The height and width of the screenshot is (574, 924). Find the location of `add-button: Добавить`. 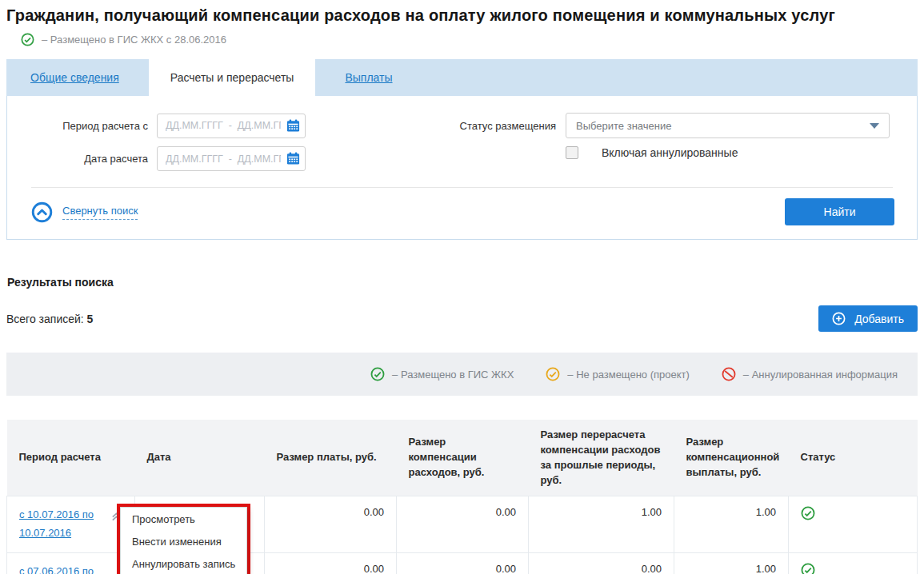

add-button: Добавить is located at coordinates (868, 318).